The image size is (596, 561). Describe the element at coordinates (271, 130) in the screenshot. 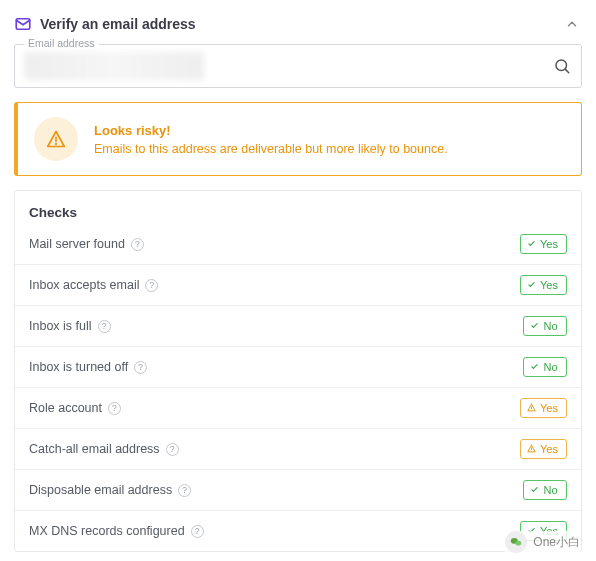

I see `alert-title: Looks risky!` at that location.